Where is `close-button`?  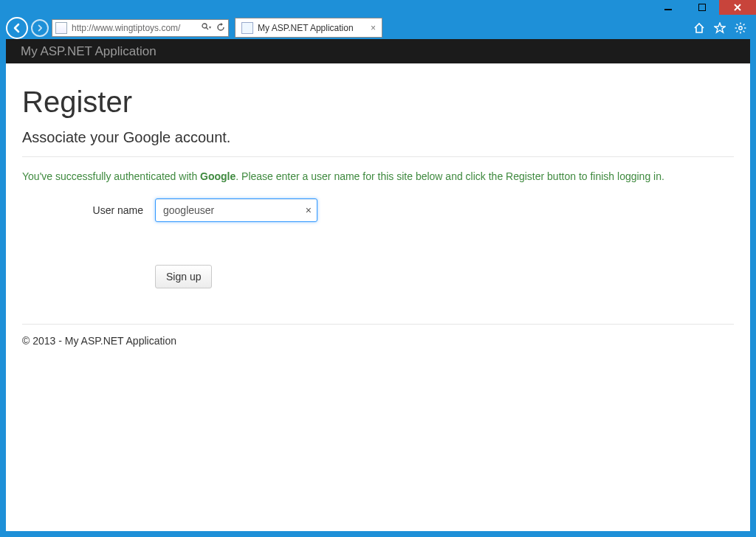
close-button is located at coordinates (738, 7).